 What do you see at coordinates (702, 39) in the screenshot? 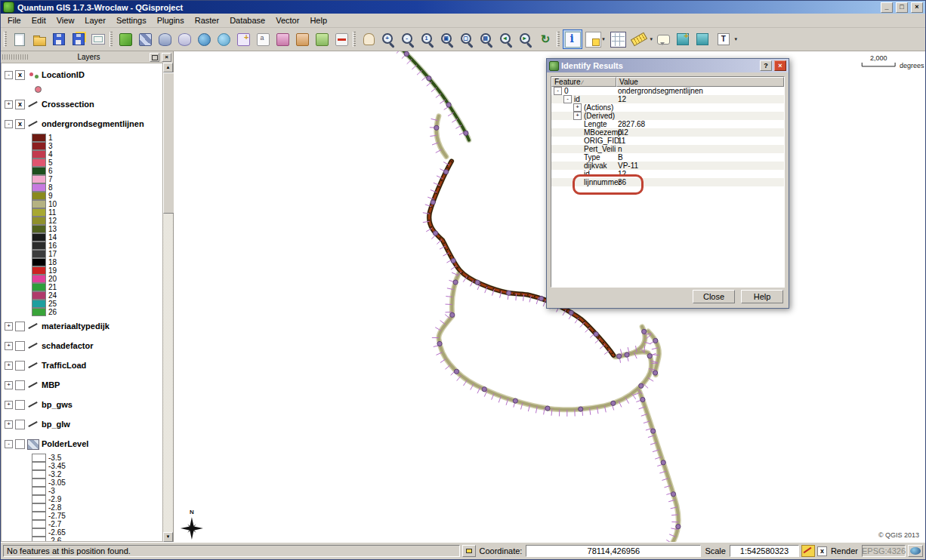
I see `show-bookmarks-button` at bounding box center [702, 39].